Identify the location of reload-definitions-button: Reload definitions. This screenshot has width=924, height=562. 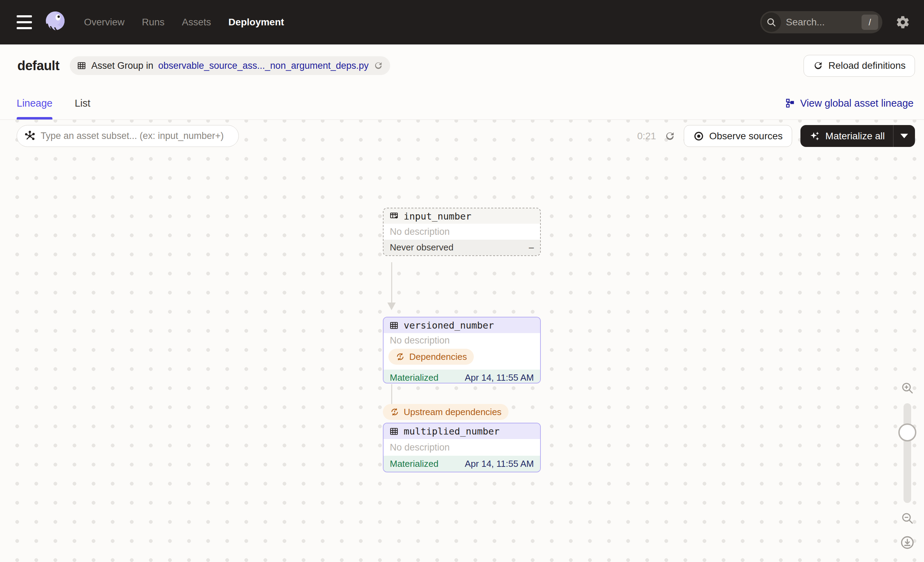
(860, 66).